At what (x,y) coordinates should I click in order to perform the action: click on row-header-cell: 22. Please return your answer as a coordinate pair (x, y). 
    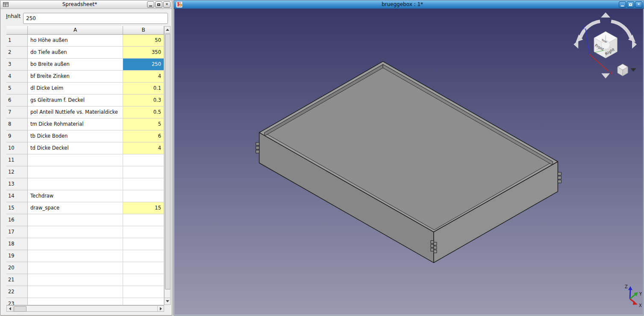
    Looking at the image, I should click on (17, 292).